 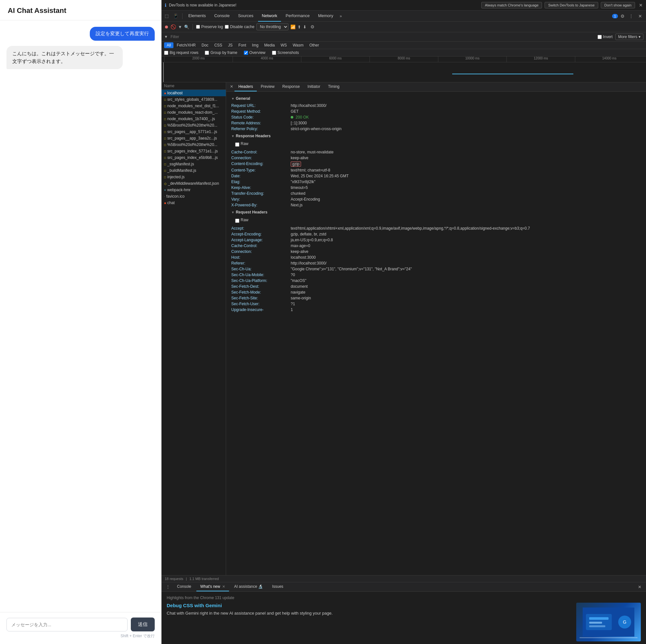 I want to click on chat-input, so click(x=67, y=625).